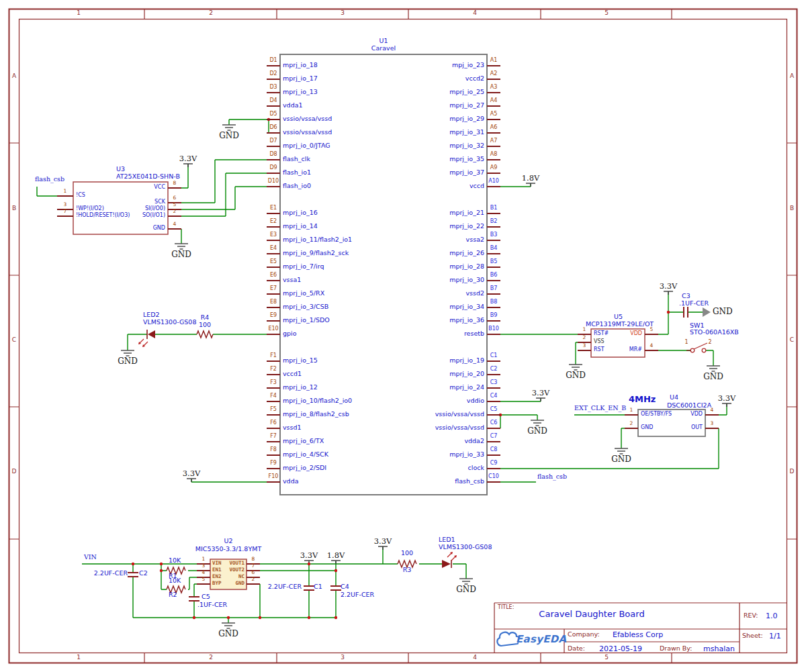 The height and width of the screenshot is (672, 806). I want to click on u1-pin-name: mprj_io_15, so click(300, 361).